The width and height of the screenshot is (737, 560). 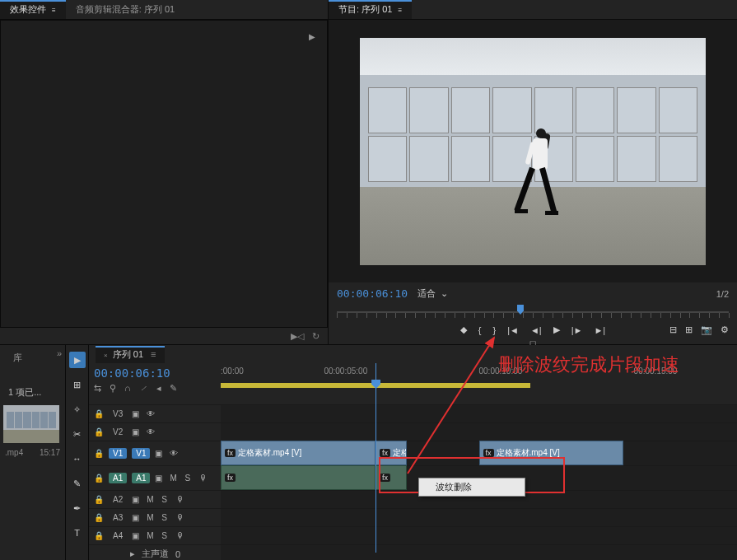 I want to click on track-source-tag: A1, so click(x=118, y=478).